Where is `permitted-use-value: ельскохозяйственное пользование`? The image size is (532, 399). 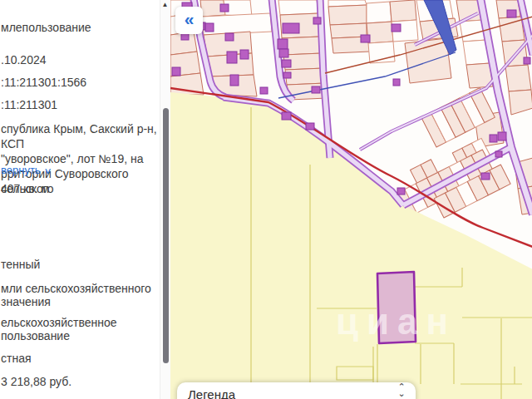
permitted-use-value: ельскохозяйственное пользование is located at coordinates (58, 329).